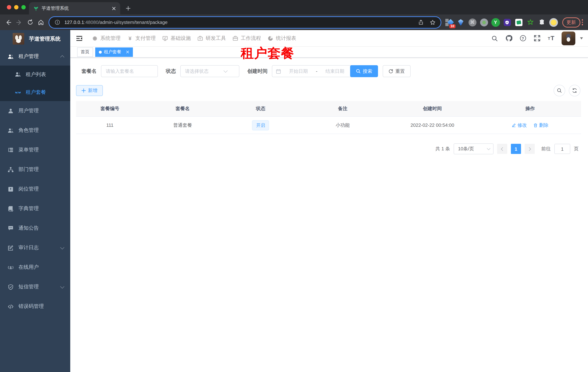 The image size is (588, 372). Describe the element at coordinates (542, 22) in the screenshot. I see `extensions-puzzle-icon` at that location.